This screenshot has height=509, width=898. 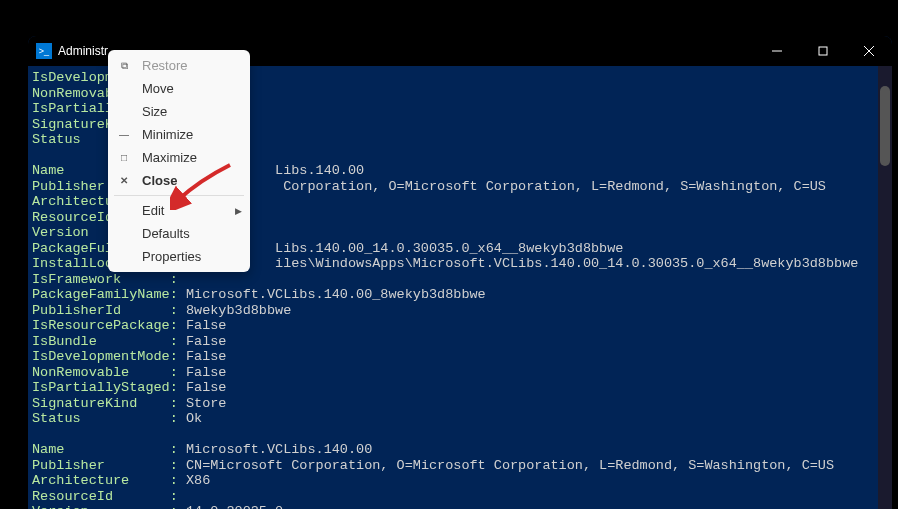 What do you see at coordinates (170, 158) in the screenshot?
I see `menu-maximize-label: Maximize` at bounding box center [170, 158].